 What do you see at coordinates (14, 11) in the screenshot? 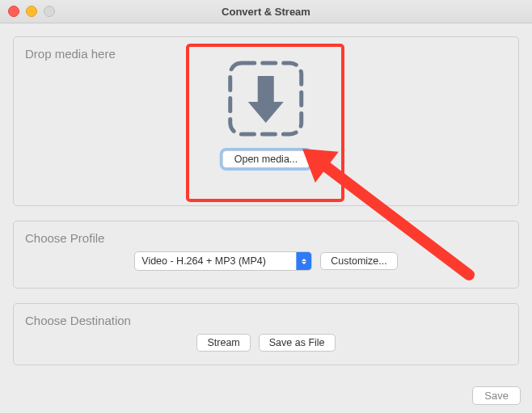
I see `close-icon` at bounding box center [14, 11].